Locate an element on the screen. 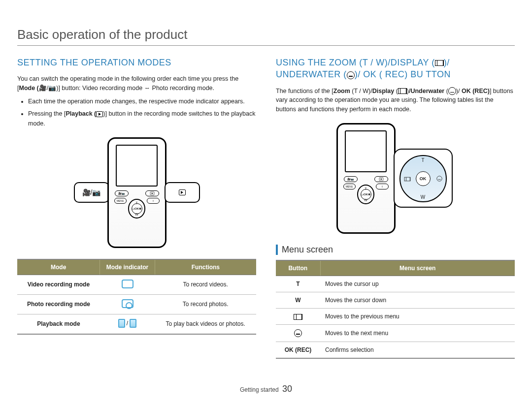 The height and width of the screenshot is (406, 532). right-intro: The functions of the [Zoom (T / W)/Displ… is located at coordinates (395, 100).